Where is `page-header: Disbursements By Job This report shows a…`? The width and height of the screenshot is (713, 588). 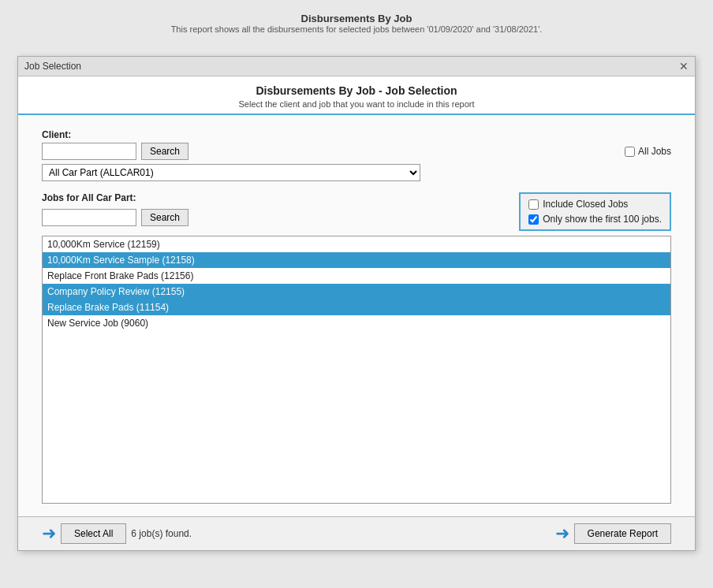
page-header: Disbursements By Job This report shows a… is located at coordinates (356, 20).